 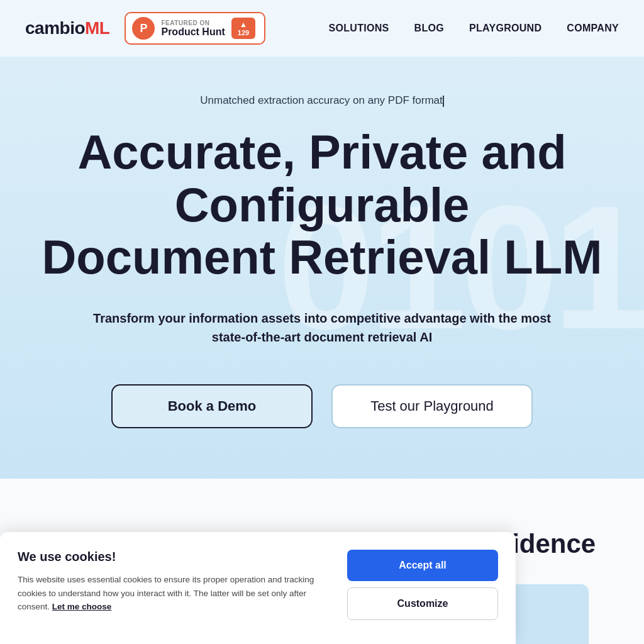 What do you see at coordinates (429, 28) in the screenshot?
I see `nav-blog: BLOG` at bounding box center [429, 28].